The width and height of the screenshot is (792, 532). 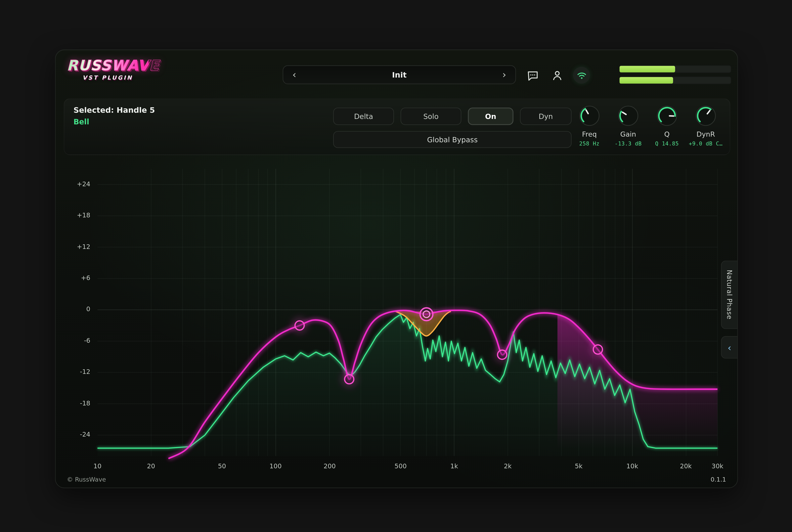 What do you see at coordinates (632, 466) in the screenshot?
I see `x-tick-label: 10k` at bounding box center [632, 466].